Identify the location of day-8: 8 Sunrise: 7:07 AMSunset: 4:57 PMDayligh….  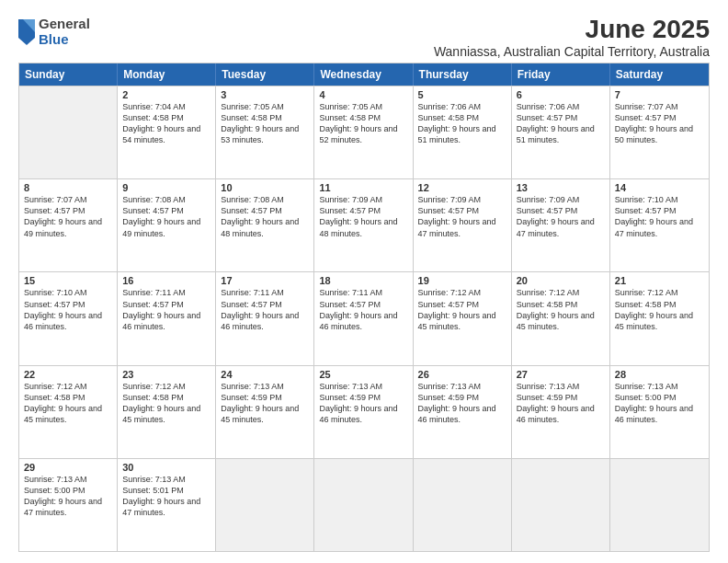
(68, 225).